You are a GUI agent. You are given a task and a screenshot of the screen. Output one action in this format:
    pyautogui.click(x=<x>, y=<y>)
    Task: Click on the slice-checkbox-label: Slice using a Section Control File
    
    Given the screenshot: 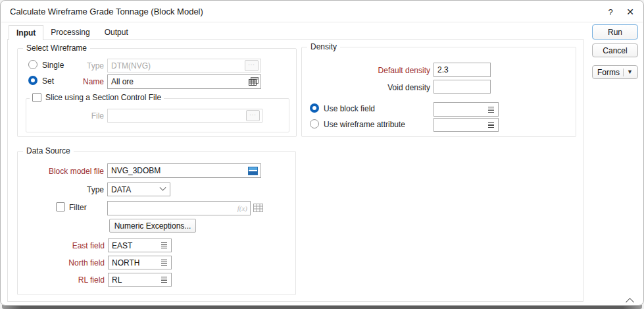 What is the action you would take?
    pyautogui.click(x=103, y=98)
    